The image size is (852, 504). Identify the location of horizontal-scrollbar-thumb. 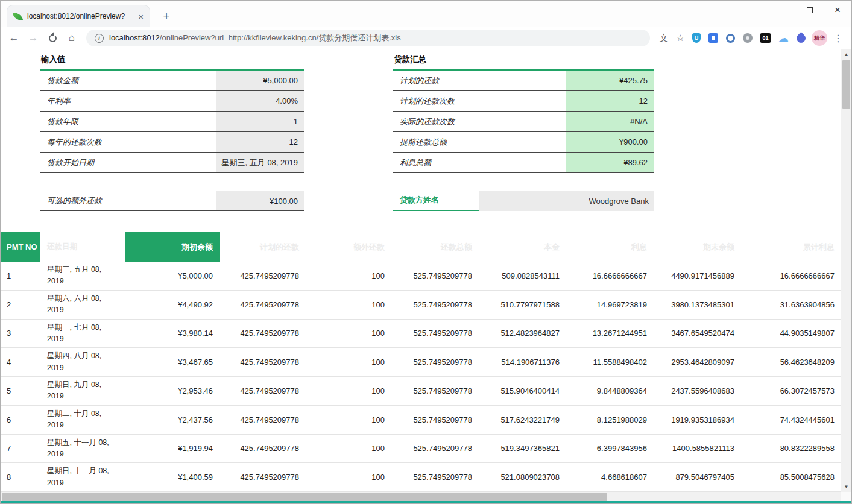
(305, 497).